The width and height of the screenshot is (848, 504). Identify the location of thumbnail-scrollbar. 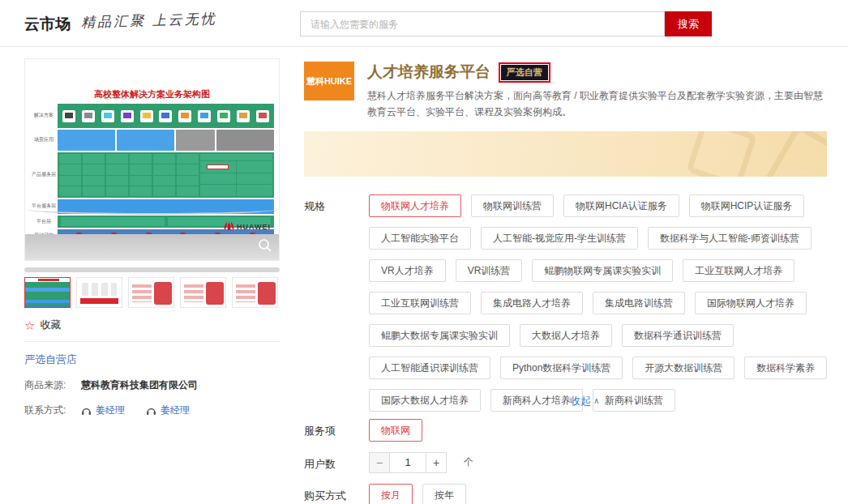
(152, 270).